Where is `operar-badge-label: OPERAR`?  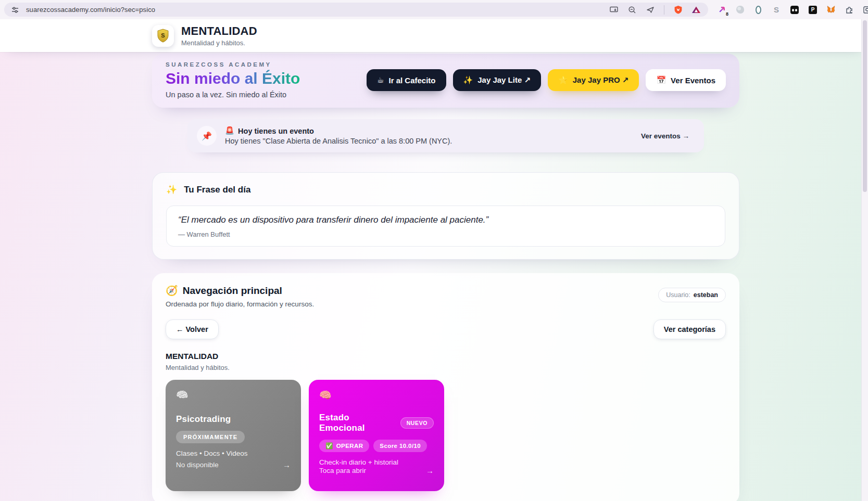 operar-badge-label: OPERAR is located at coordinates (350, 446).